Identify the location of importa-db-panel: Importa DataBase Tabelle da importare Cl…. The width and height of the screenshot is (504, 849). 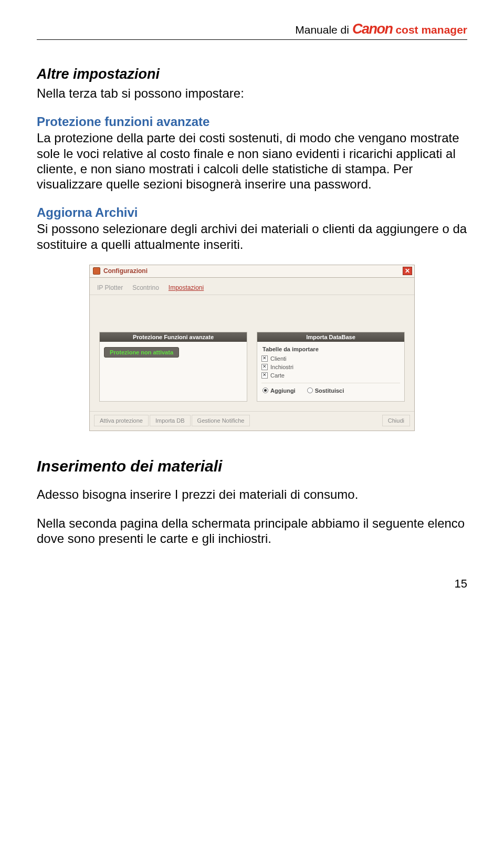
(331, 366).